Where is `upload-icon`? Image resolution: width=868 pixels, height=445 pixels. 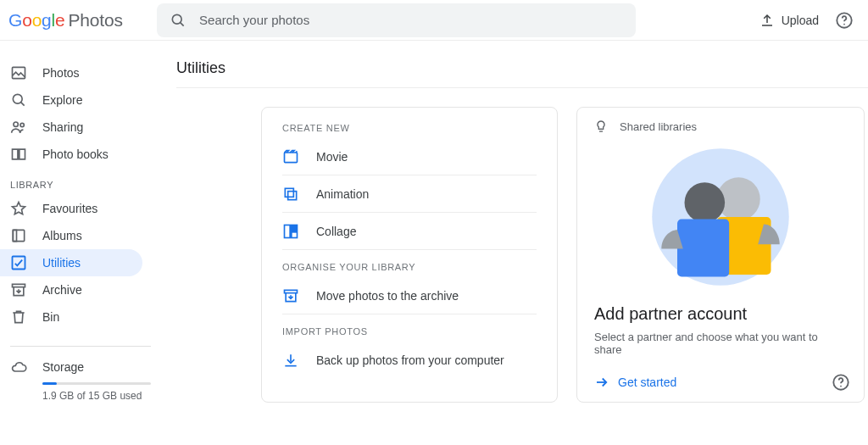 upload-icon is located at coordinates (767, 20).